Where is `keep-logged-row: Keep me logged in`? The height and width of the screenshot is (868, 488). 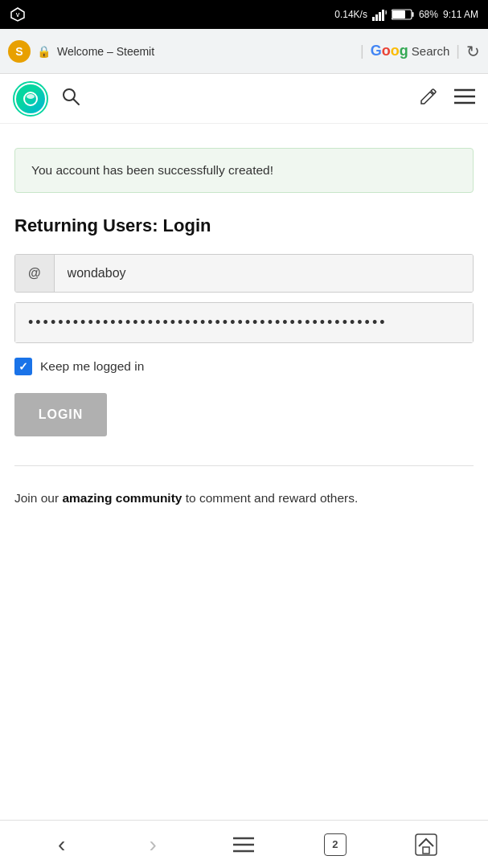
keep-logged-row: Keep me logged in is located at coordinates (244, 366).